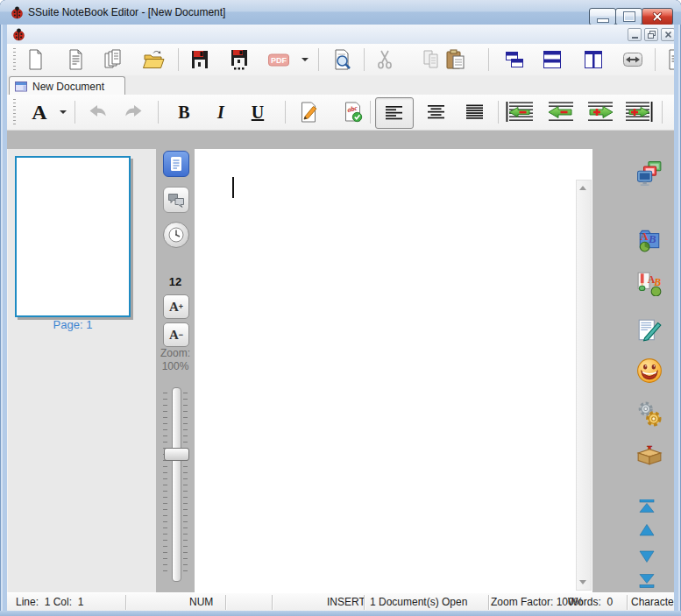 Image resolution: width=681 pixels, height=616 pixels. What do you see at coordinates (668, 35) in the screenshot?
I see `mdi-close-icon` at bounding box center [668, 35].